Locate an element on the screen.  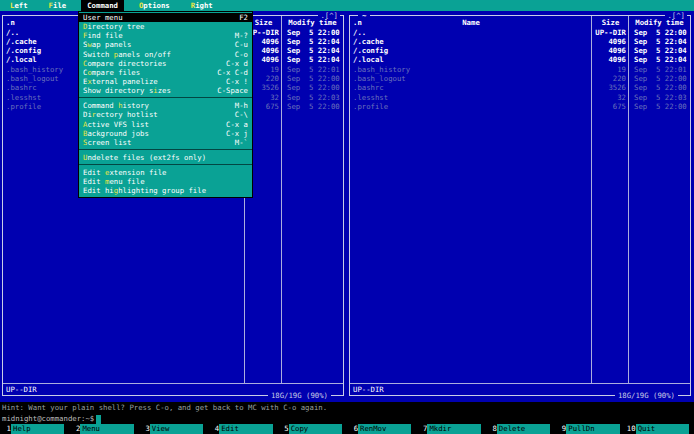
panel-left-freespace: 18G/19G (90%) is located at coordinates (300, 396).